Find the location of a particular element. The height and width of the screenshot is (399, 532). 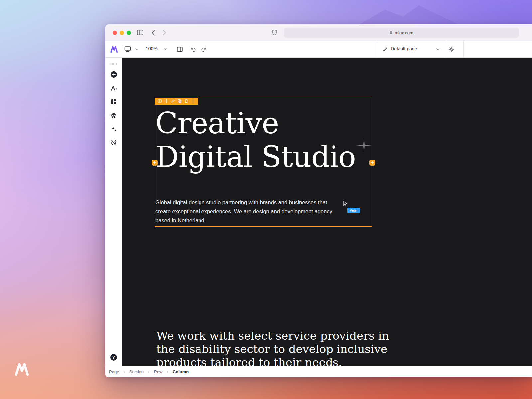

selection-toolbar is located at coordinates (176, 101).